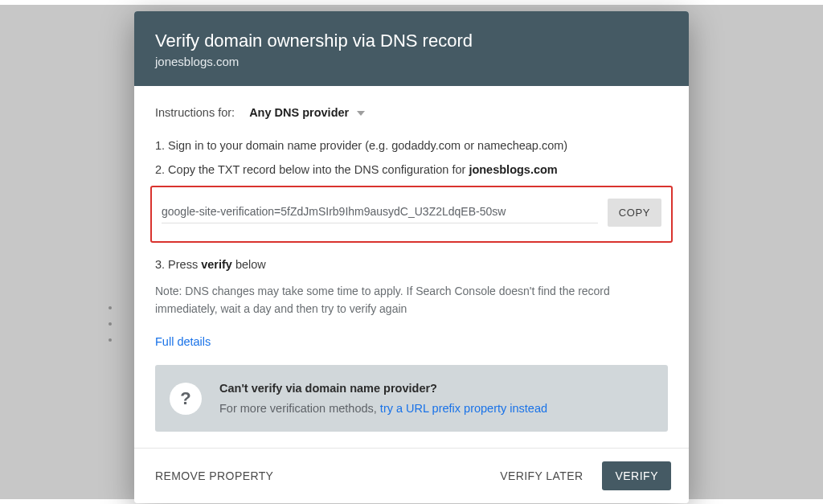  I want to click on dialog-domain: jonesblogs.com, so click(412, 61).